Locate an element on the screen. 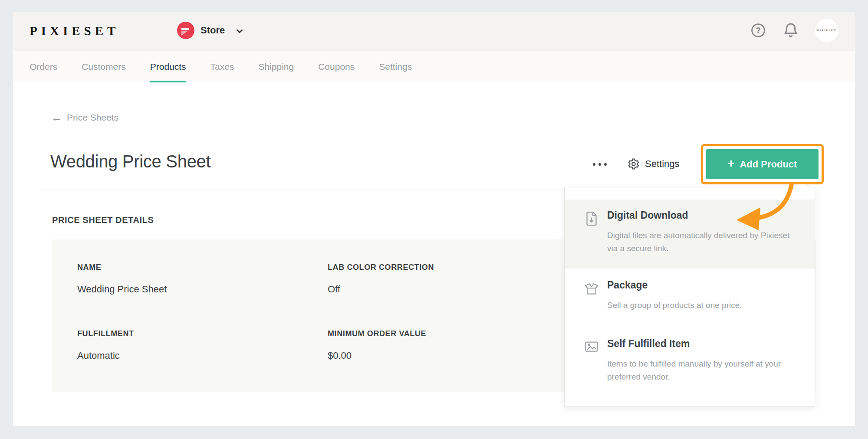 This screenshot has height=439, width=868. field-value: Automatic is located at coordinates (106, 356).